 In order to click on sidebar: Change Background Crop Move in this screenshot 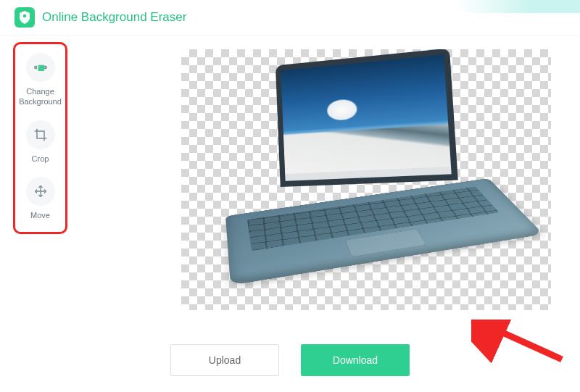, I will do `click(41, 138)`.